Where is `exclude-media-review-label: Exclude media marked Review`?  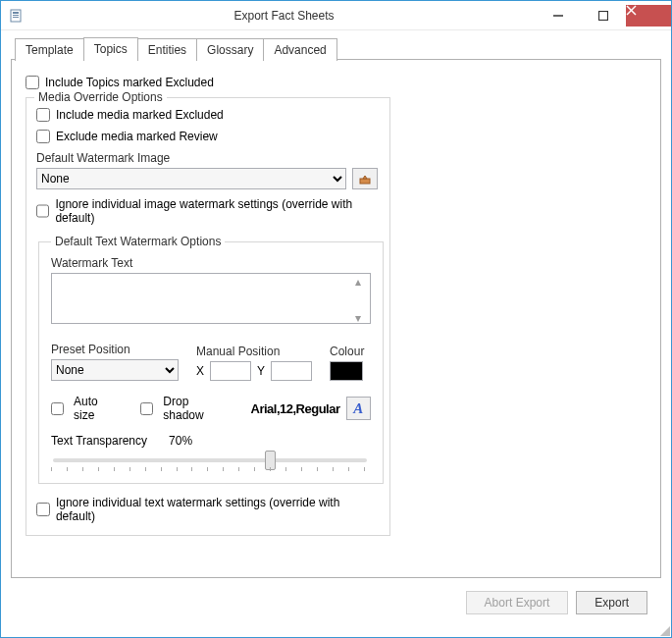 exclude-media-review-label: Exclude media marked Review is located at coordinates (137, 136).